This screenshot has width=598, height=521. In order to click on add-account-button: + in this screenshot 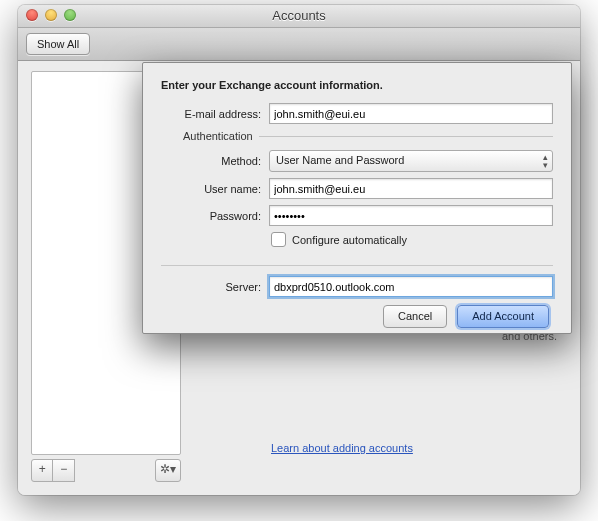, I will do `click(42, 470)`.